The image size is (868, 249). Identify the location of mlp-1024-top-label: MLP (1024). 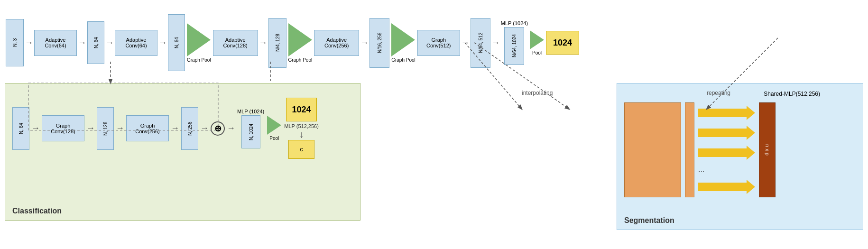
(514, 23).